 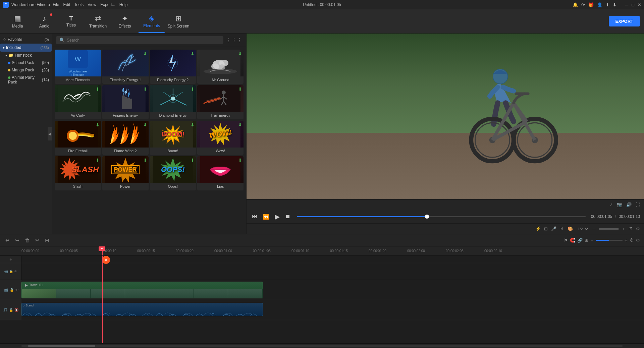 I want to click on zoom-slider, so click(x=609, y=240).